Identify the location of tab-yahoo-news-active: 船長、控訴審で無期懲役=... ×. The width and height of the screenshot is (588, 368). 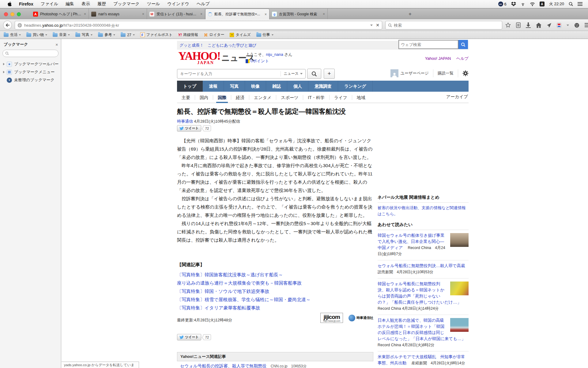
(237, 14).